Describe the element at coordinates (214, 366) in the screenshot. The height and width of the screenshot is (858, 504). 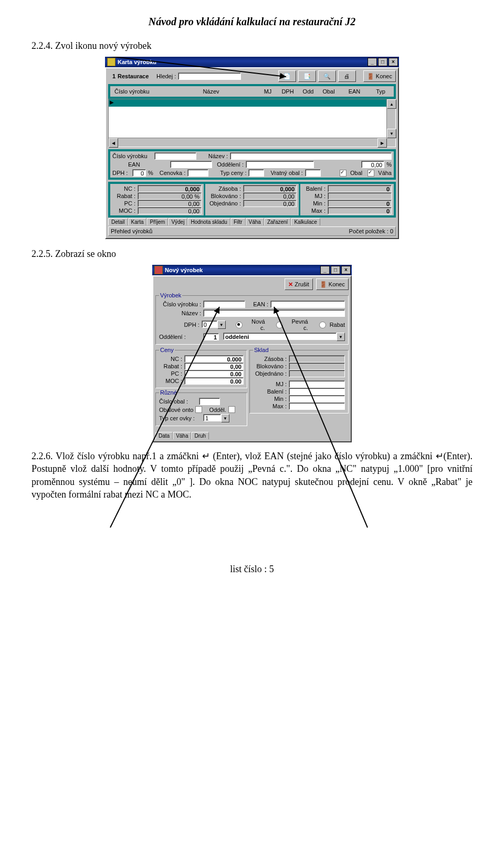
I see `input-rabat: 0,00` at that location.